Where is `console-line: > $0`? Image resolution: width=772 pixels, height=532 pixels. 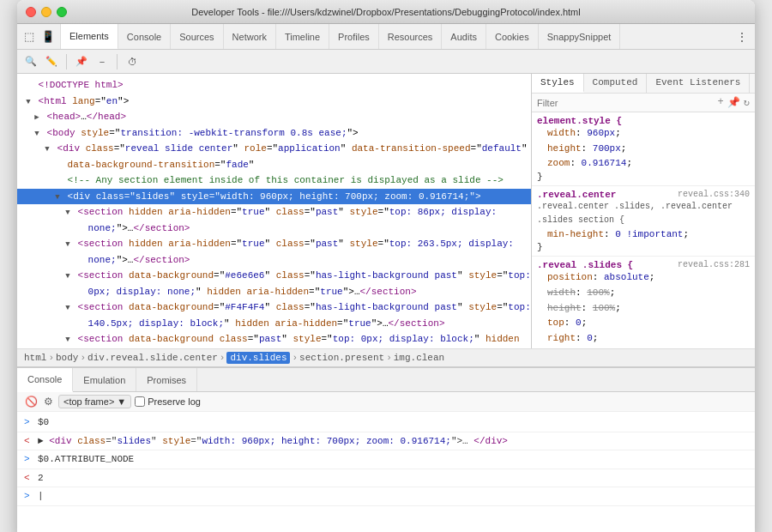 console-line: > $0 is located at coordinates (386, 423).